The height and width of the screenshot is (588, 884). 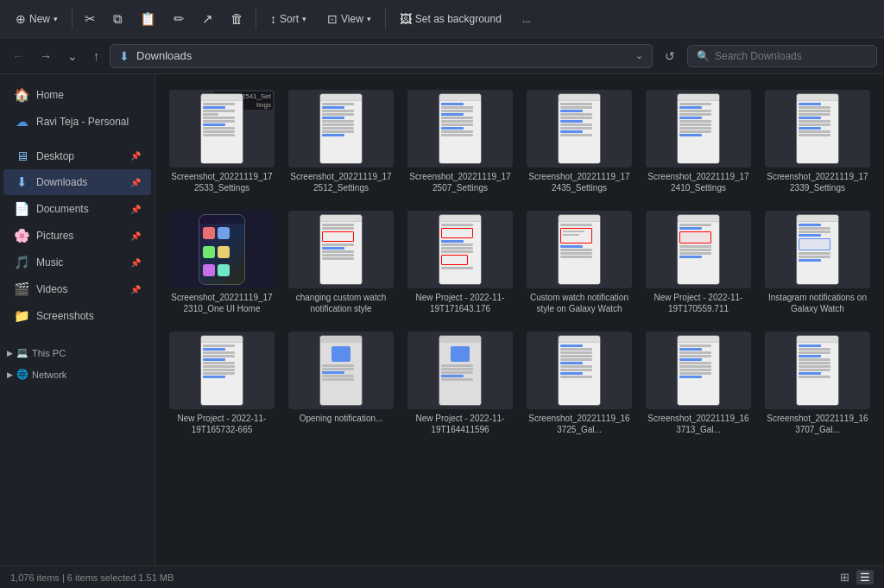 What do you see at coordinates (78, 182) in the screenshot?
I see `sidebar-item-downloads: ⬇ Downloads 📌` at bounding box center [78, 182].